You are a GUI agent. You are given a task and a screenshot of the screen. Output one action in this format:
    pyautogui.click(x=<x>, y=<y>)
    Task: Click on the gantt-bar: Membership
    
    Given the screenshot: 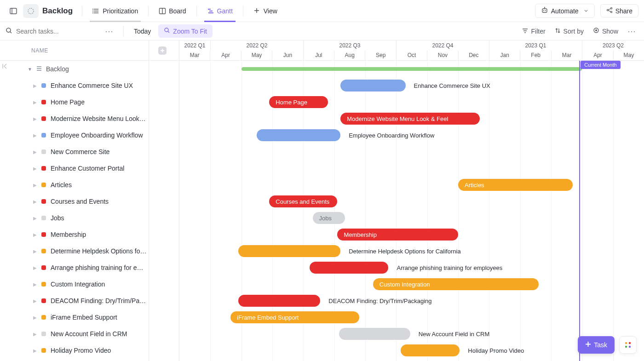 What is the action you would take?
    pyautogui.click(x=397, y=235)
    